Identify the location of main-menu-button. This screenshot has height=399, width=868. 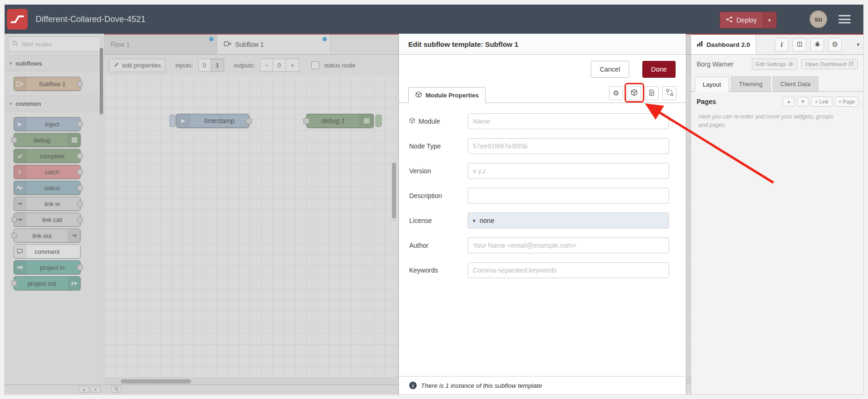
(845, 19).